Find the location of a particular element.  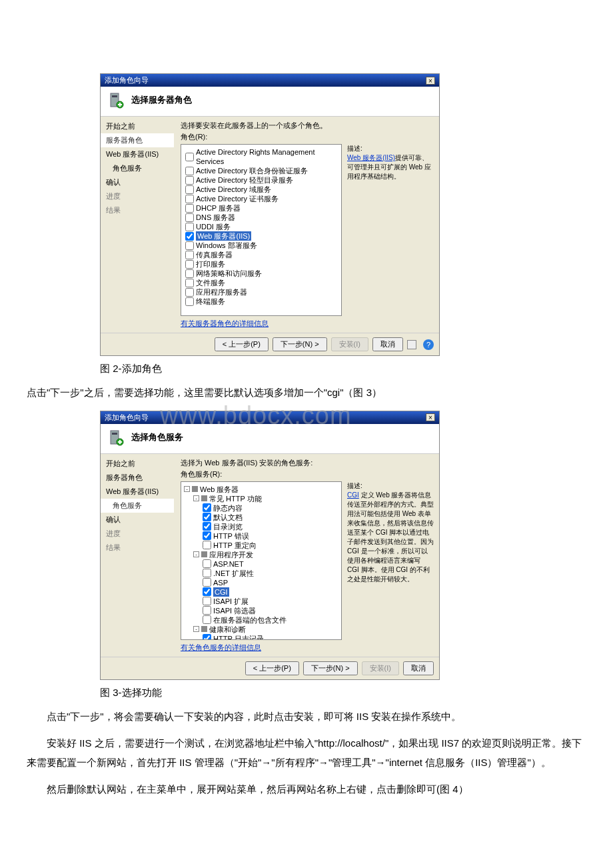

role-item: UDDI 服务 is located at coordinates (261, 227).